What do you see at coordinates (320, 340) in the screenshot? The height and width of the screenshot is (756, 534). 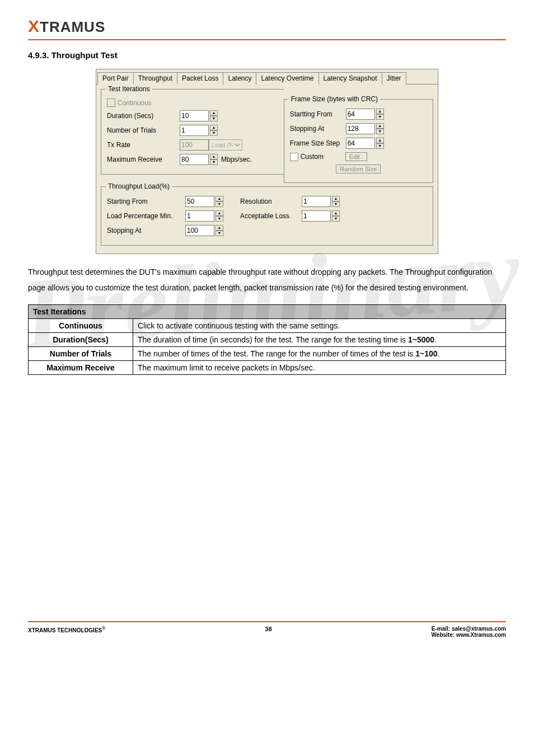 I see `row-desc: The duration of time (in seconds) for th…` at bounding box center [320, 340].